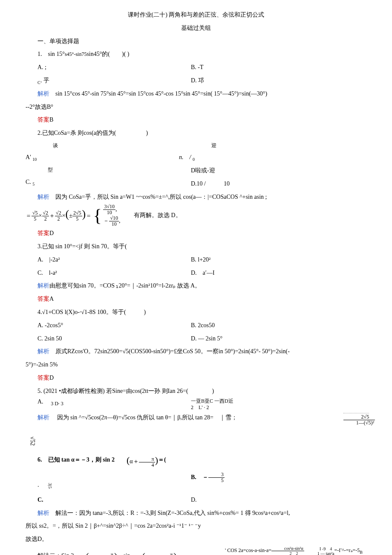  What do you see at coordinates (193, 160) in the screenshot?
I see `q2-b-sub: 0` at bounding box center [193, 160].